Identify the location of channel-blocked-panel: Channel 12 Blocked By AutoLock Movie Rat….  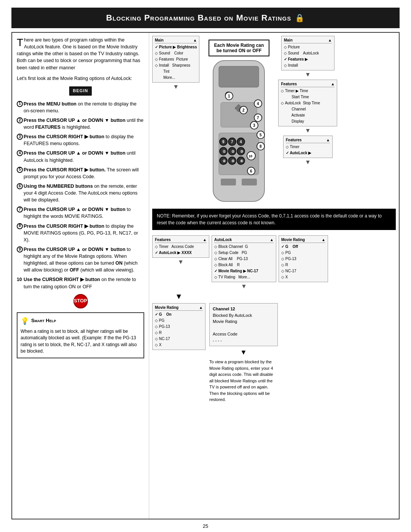
(244, 324).